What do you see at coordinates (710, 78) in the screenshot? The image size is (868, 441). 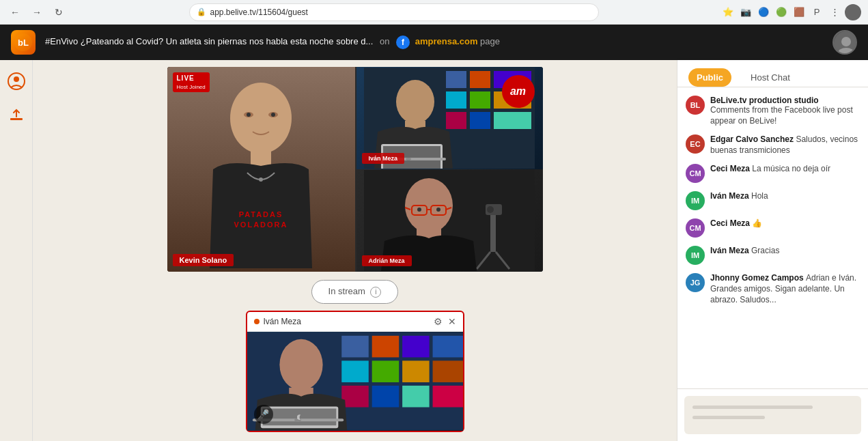 I see `tab-public: Public` at bounding box center [710, 78].